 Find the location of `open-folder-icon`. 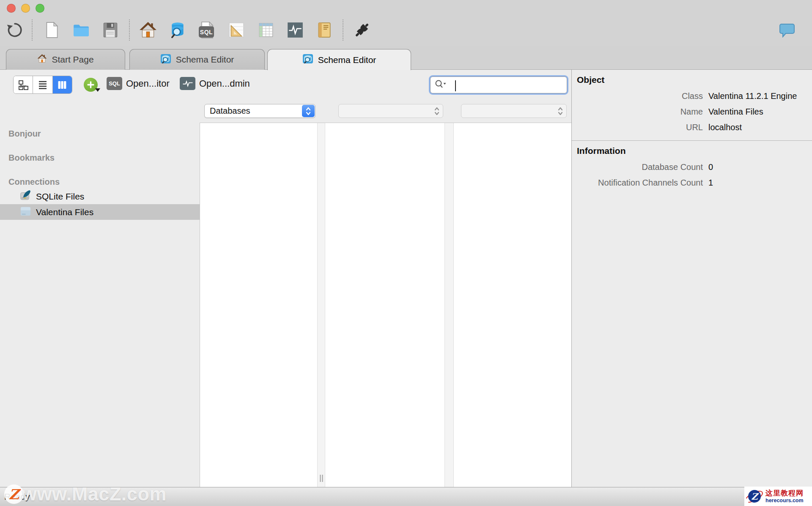

open-folder-icon is located at coordinates (81, 30).